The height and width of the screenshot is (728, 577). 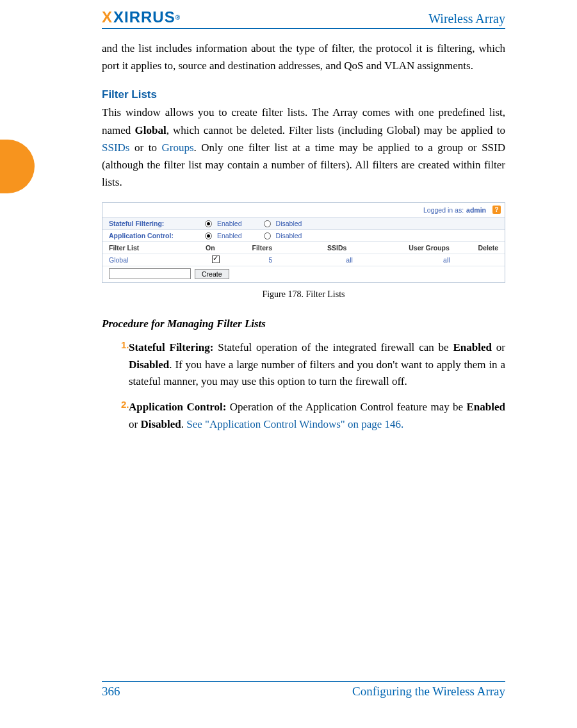 I want to click on body-global: Global, so click(x=151, y=131).